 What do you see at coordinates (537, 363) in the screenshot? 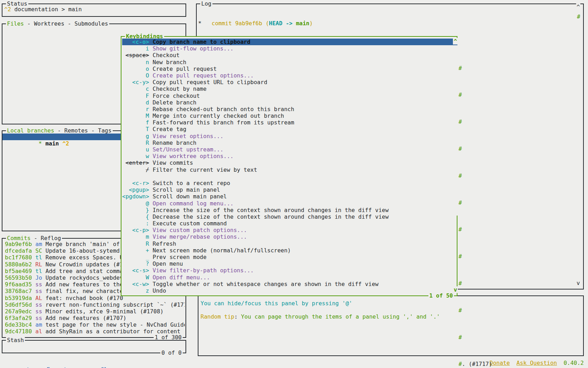
I see `statusbar-right: DonateAsk Question0.40.2` at bounding box center [537, 363].